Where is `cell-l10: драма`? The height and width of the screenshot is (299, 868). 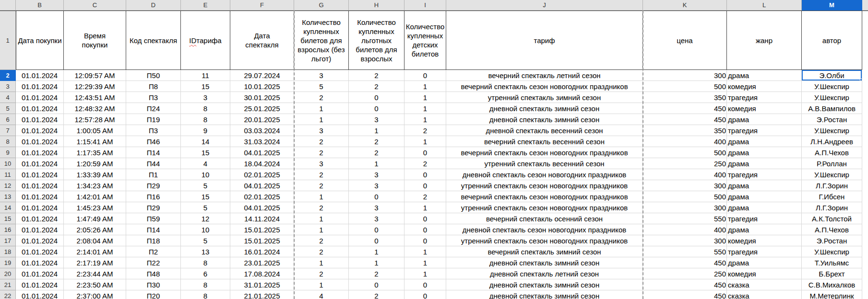
cell-l10: драма is located at coordinates (764, 164).